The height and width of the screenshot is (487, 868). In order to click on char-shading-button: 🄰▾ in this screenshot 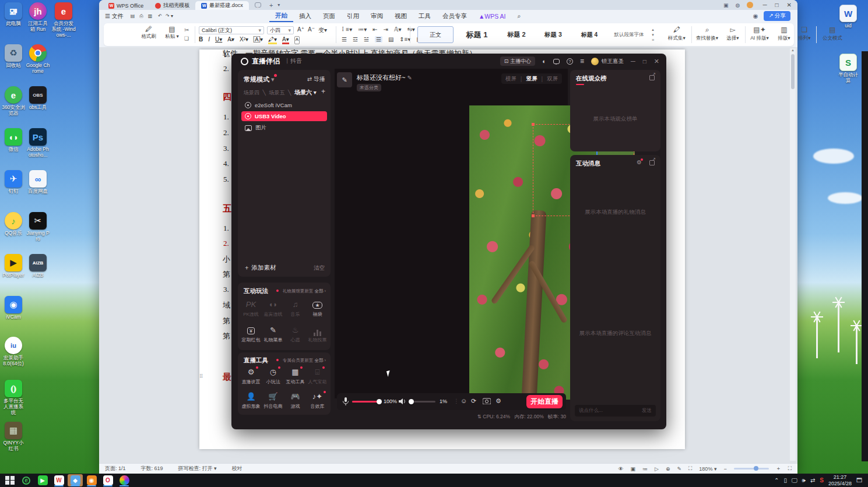, I will do `click(258, 40)`.